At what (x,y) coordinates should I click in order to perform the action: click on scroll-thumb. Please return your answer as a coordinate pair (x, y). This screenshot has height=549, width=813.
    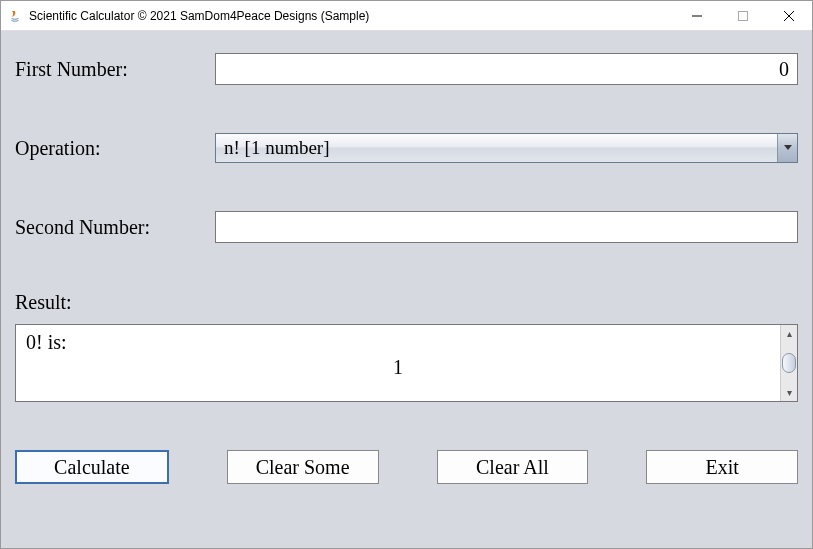
    Looking at the image, I should click on (789, 363).